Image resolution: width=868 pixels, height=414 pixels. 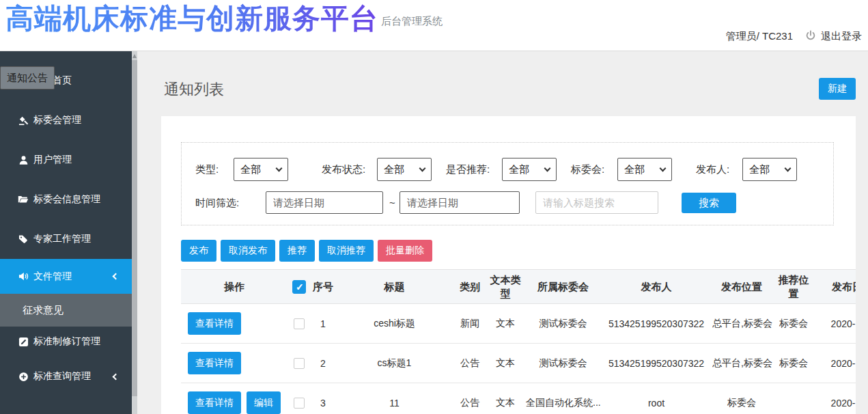 What do you see at coordinates (53, 277) in the screenshot?
I see `sidebar-item-label: 文件管理` at bounding box center [53, 277].